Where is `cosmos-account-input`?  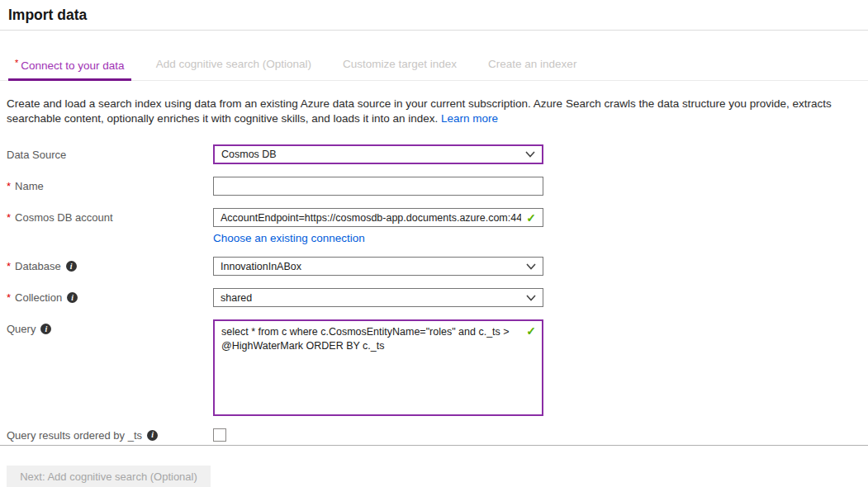 cosmos-account-input is located at coordinates (371, 218).